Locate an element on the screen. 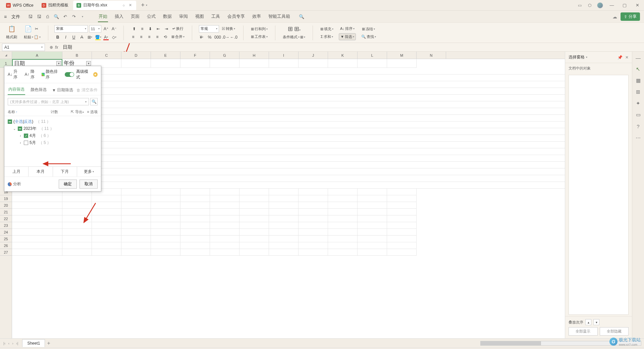 The height and width of the screenshot is (349, 644). options-button: ≡ 选项 is located at coordinates (93, 112).